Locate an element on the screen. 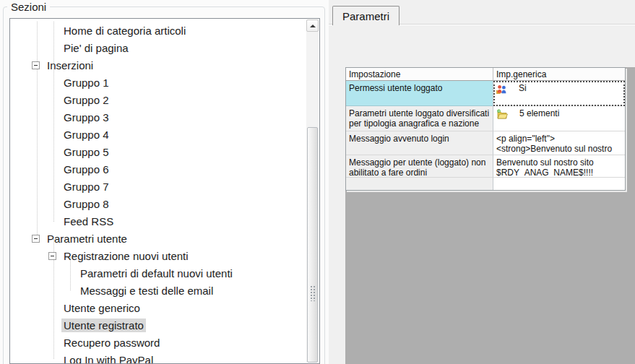  tree-item-inserzioni: Inserzioni is located at coordinates (158, 65).